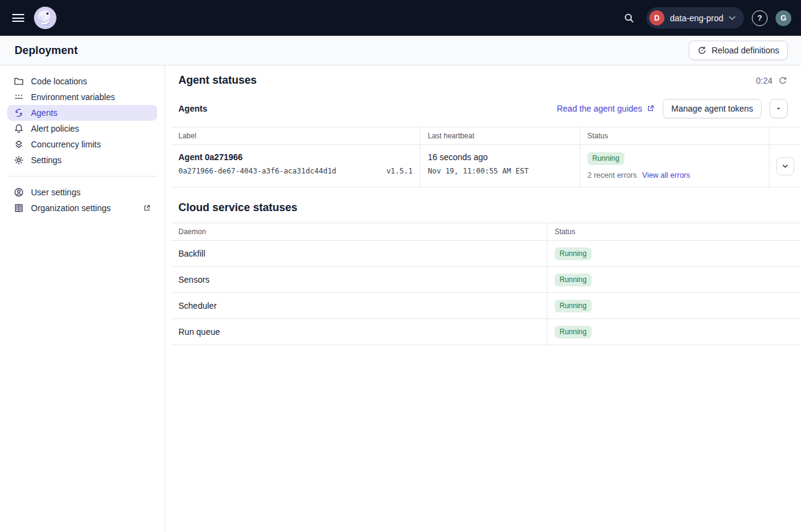 The image size is (801, 532). I want to click on sidebar-divider, so click(83, 176).